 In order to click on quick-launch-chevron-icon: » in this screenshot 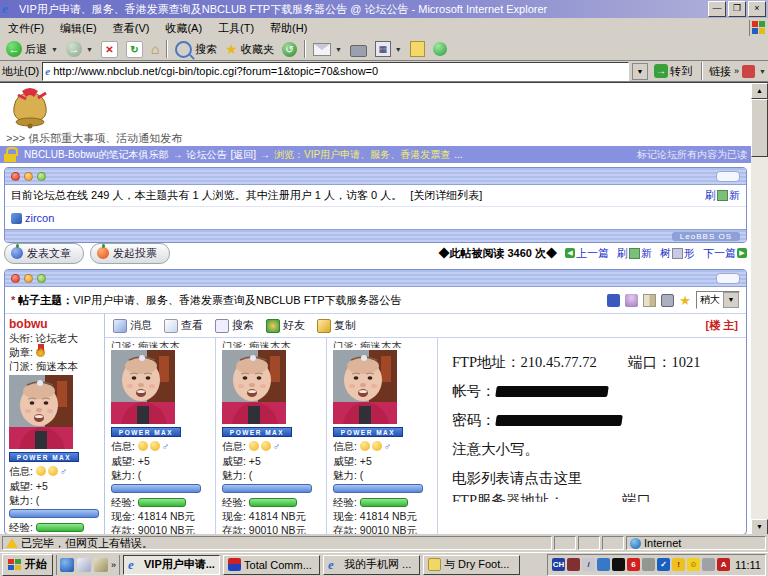, I will do `click(114, 565)`.